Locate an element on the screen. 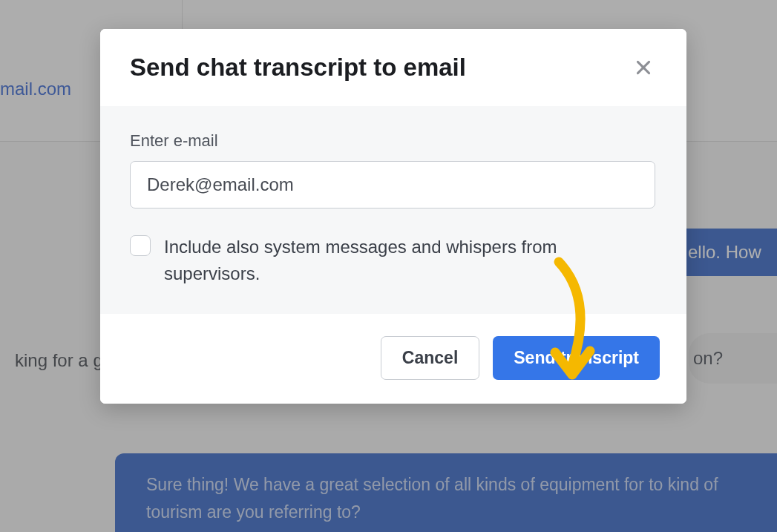 The width and height of the screenshot is (777, 532). modal-footer: Cancel Send transcript is located at coordinates (393, 359).